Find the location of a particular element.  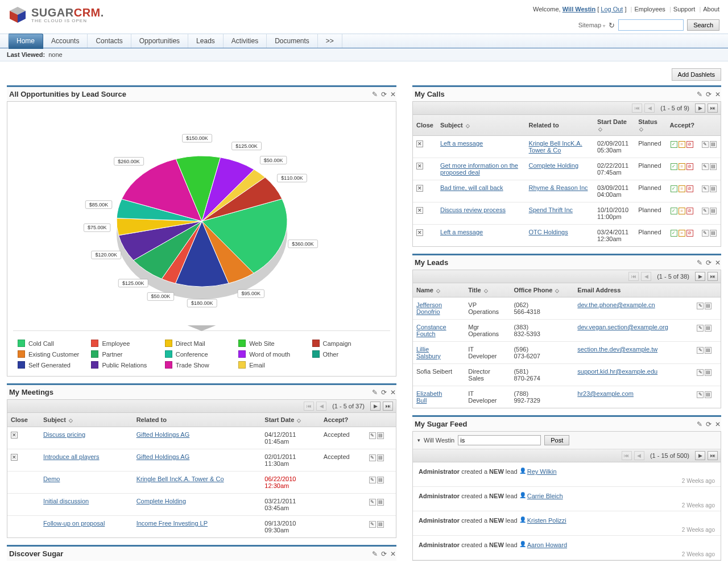

legend-item: Public Relations is located at coordinates (127, 365).